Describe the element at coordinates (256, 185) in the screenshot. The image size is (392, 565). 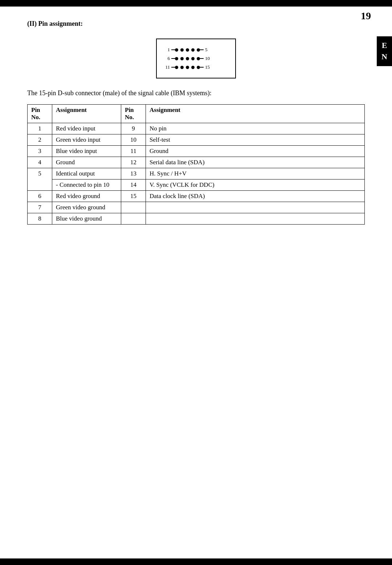
I see `assignment-14: V. Sync (VCLK for DDC)` at that location.